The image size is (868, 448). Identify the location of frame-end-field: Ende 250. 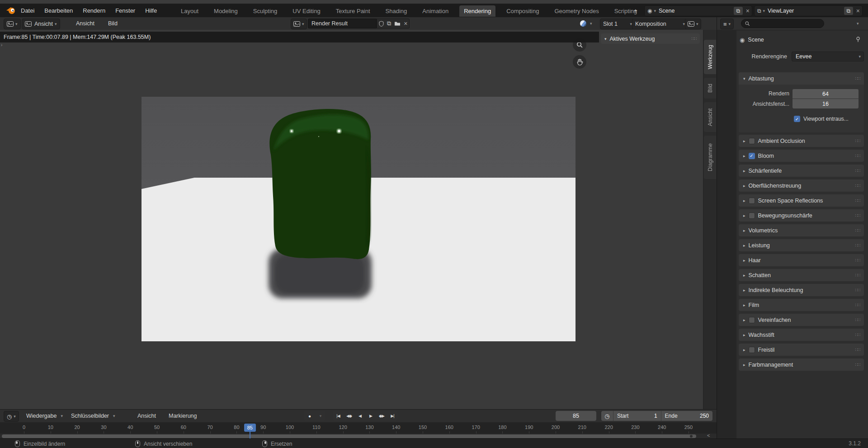
(687, 416).